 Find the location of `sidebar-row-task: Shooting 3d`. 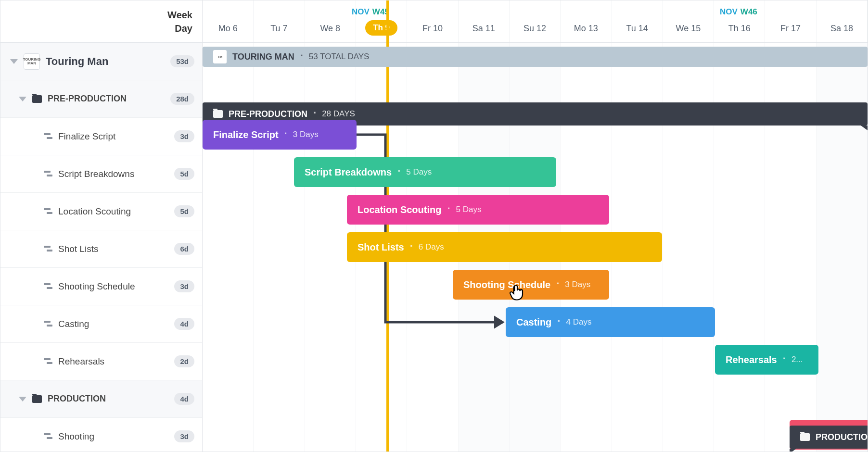

sidebar-row-task: Shooting 3d is located at coordinates (101, 435).